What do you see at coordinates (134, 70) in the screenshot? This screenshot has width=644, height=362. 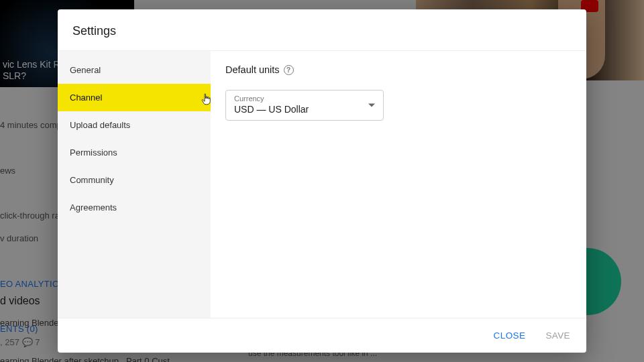 I see `sidebar-item-general: General` at bounding box center [134, 70].